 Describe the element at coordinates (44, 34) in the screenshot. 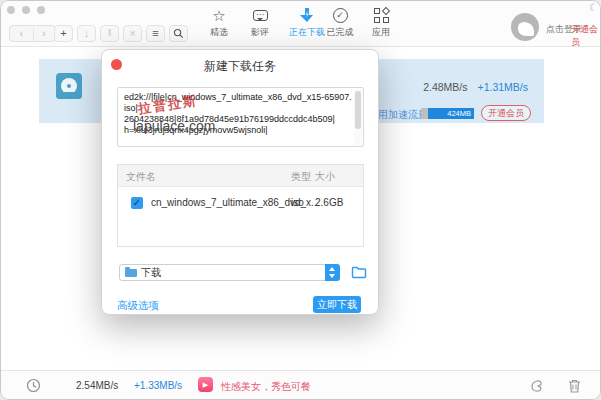

I see `forward-button: ›` at that location.